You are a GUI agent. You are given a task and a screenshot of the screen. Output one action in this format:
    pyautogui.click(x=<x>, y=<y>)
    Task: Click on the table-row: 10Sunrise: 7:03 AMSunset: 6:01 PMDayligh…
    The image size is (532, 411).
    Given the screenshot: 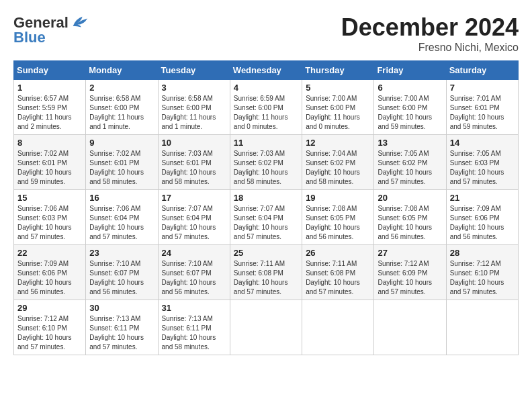 What is the action you would take?
    pyautogui.click(x=193, y=163)
    